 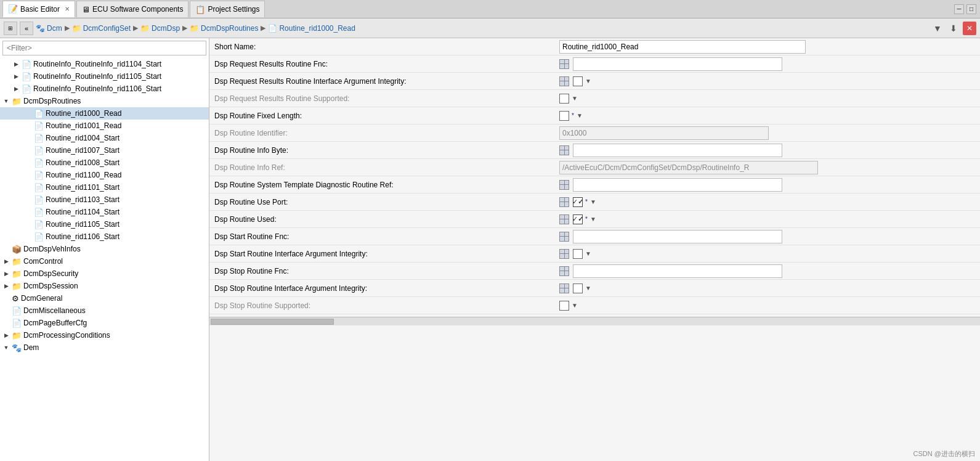 What do you see at coordinates (105, 163) in the screenshot?
I see `tree-item-routine1008: 📄 Routine_rid1008_Start` at bounding box center [105, 163].